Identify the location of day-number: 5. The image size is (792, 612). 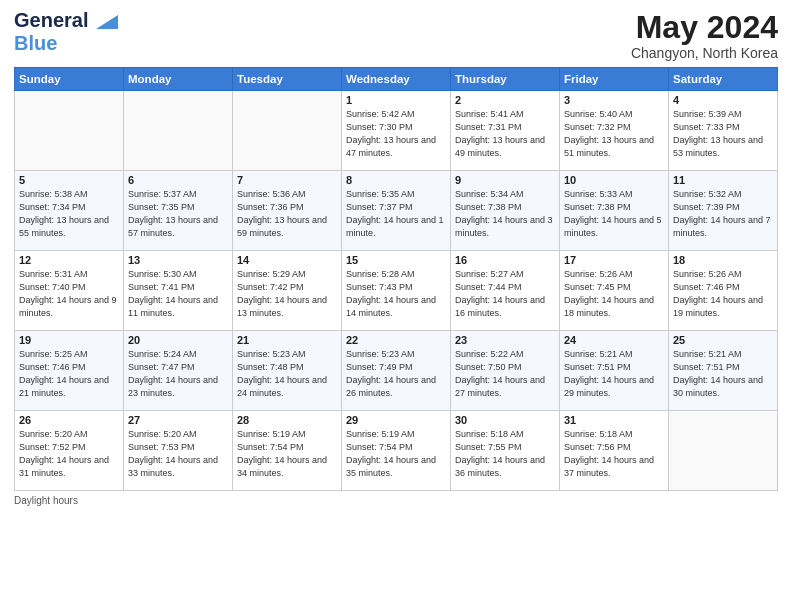
(69, 180).